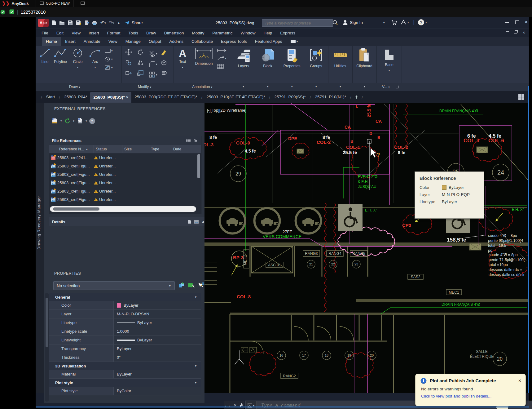  Describe the element at coordinates (144, 87) in the screenshot. I see `modify-panel-label: Modify ▾` at that location.